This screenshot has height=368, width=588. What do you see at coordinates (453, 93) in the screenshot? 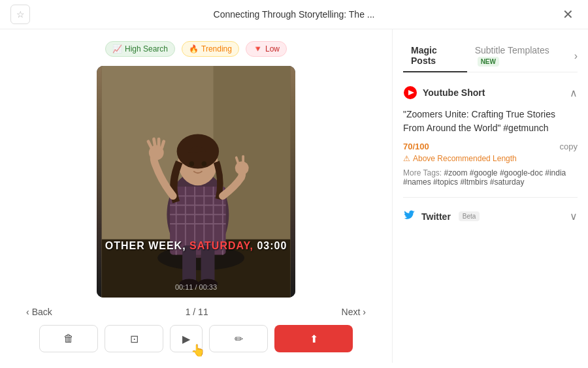
I see `youtube-platform-name: Youtube Short` at bounding box center [453, 93].